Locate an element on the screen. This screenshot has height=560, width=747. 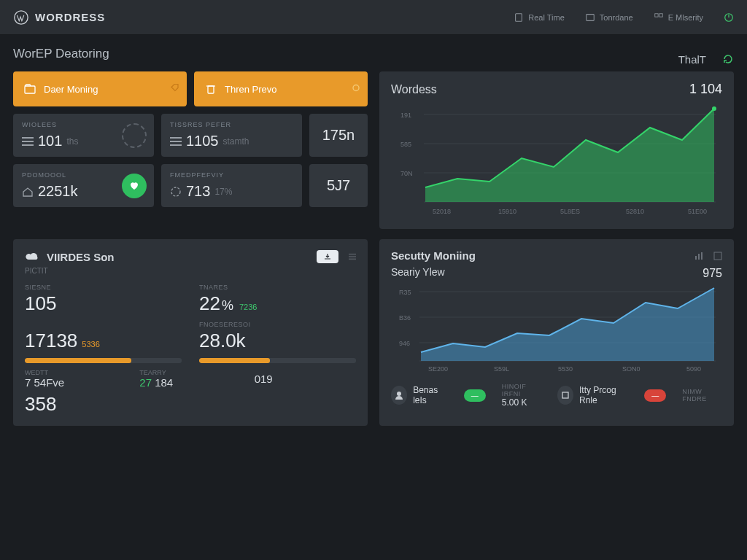
nav-power is located at coordinates (729, 18).